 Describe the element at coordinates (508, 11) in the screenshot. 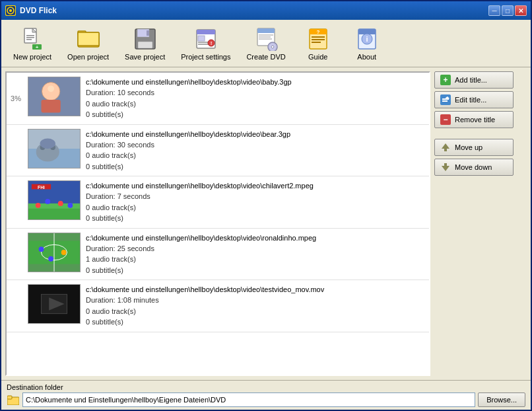

I see `title-bar-controls: ─ □ ✕` at that location.